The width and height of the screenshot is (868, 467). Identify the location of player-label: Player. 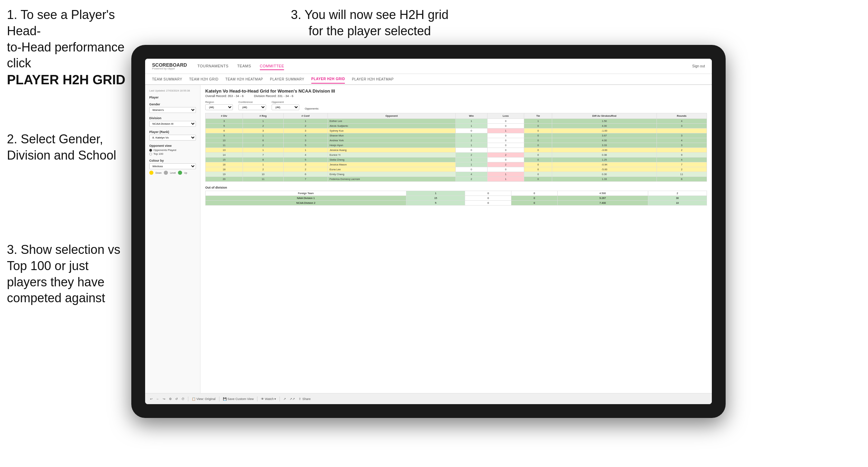
(173, 97).